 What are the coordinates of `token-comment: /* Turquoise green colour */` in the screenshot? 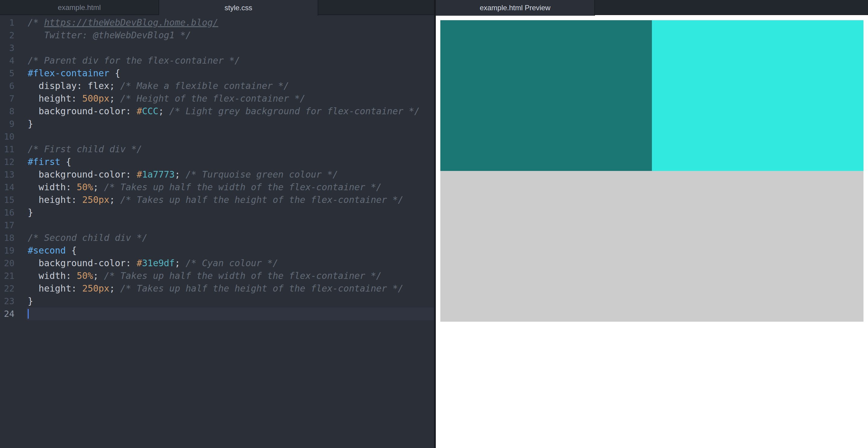 It's located at (262, 175).